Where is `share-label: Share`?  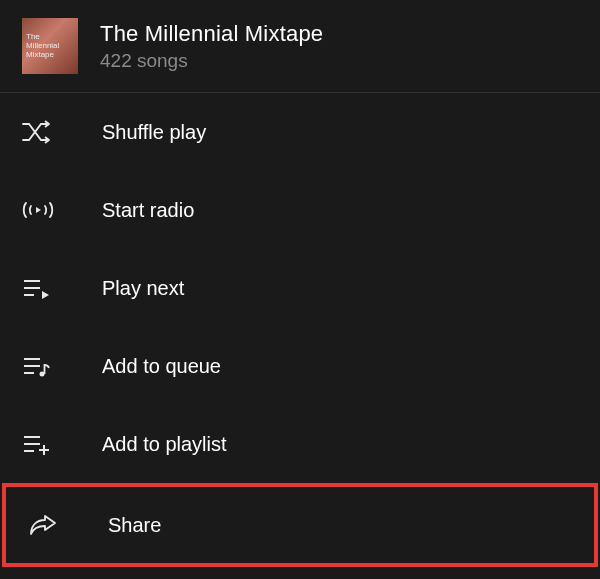 share-label: Share is located at coordinates (134, 526).